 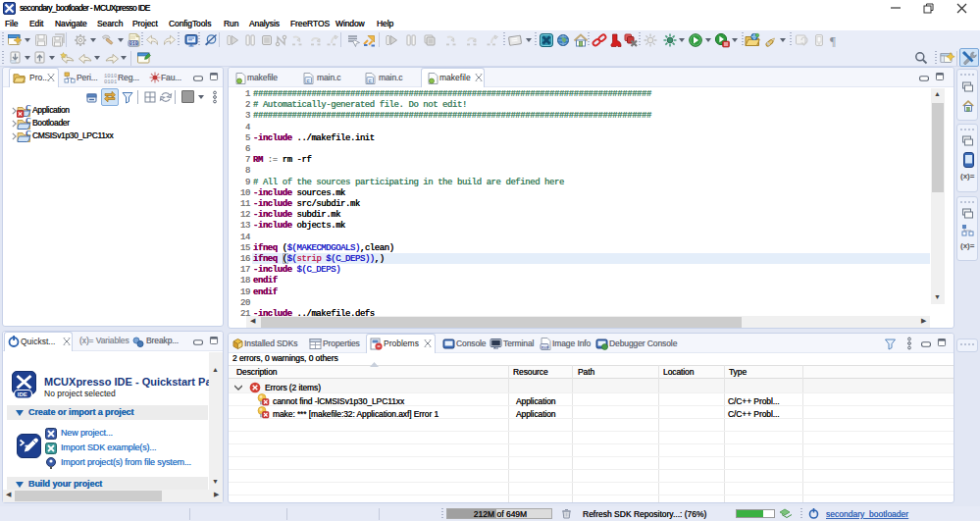 I want to click on svg-text: IDE, so click(x=23, y=394).